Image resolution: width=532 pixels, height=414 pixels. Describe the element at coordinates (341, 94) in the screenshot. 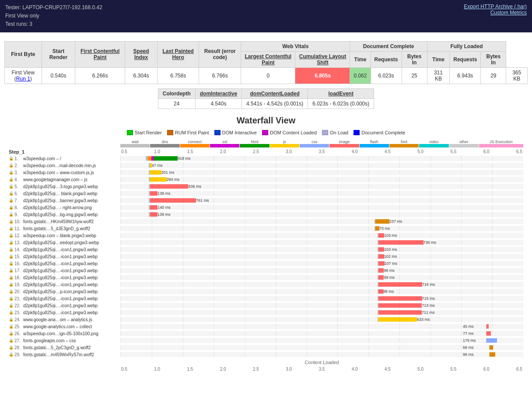

I see `col-loadevent: loadEvent` at that location.